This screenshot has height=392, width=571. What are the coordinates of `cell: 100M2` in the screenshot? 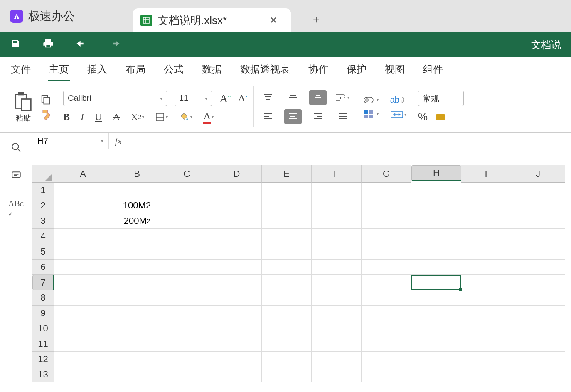 It's located at (137, 206).